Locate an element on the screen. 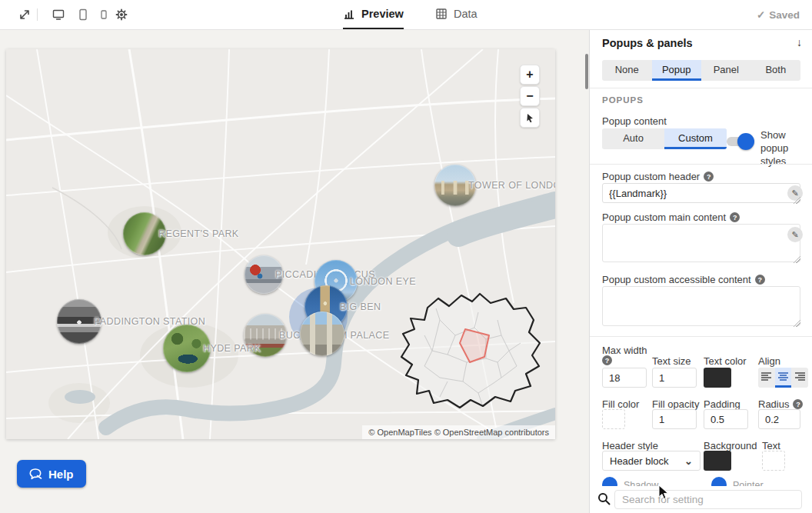 This screenshot has height=513, width=812. popup-custom-main-textarea is located at coordinates (701, 243).